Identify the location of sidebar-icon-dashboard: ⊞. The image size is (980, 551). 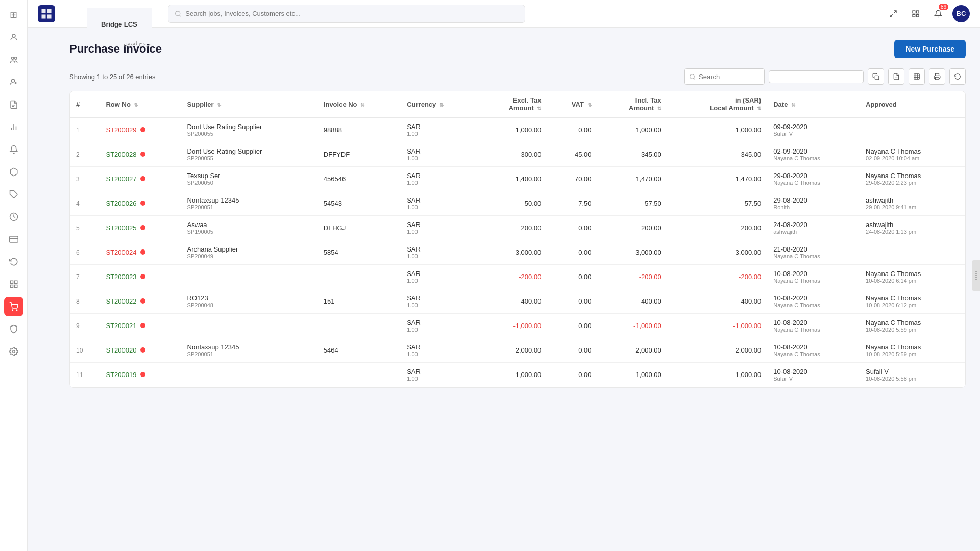
(14, 15).